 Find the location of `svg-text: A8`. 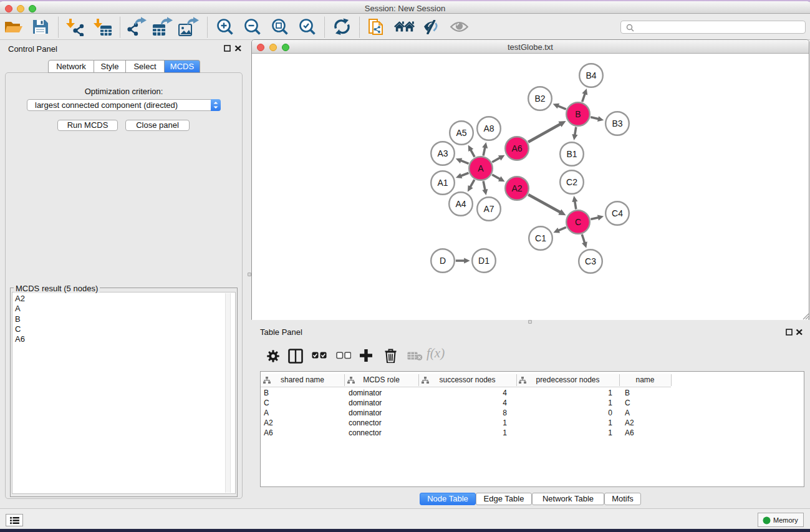

svg-text: A8 is located at coordinates (489, 128).